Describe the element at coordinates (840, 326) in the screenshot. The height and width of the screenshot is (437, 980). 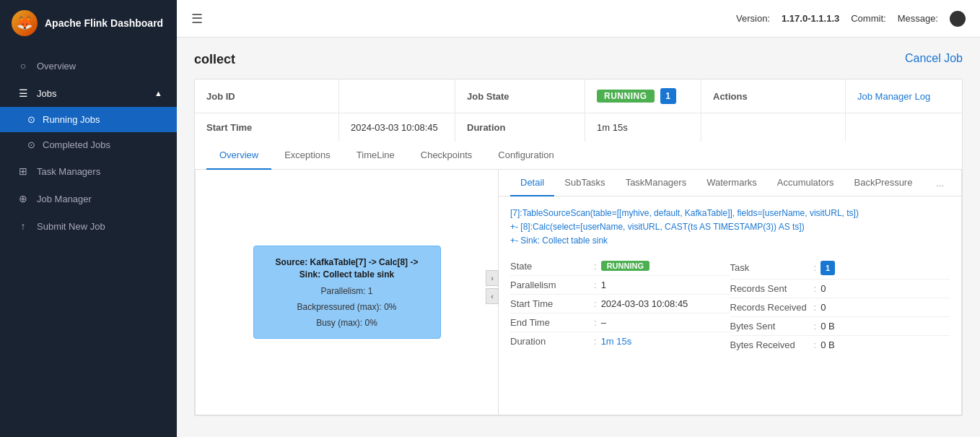
I see `detail-bytes-sent-row: Bytes Sent : 0 B` at that location.